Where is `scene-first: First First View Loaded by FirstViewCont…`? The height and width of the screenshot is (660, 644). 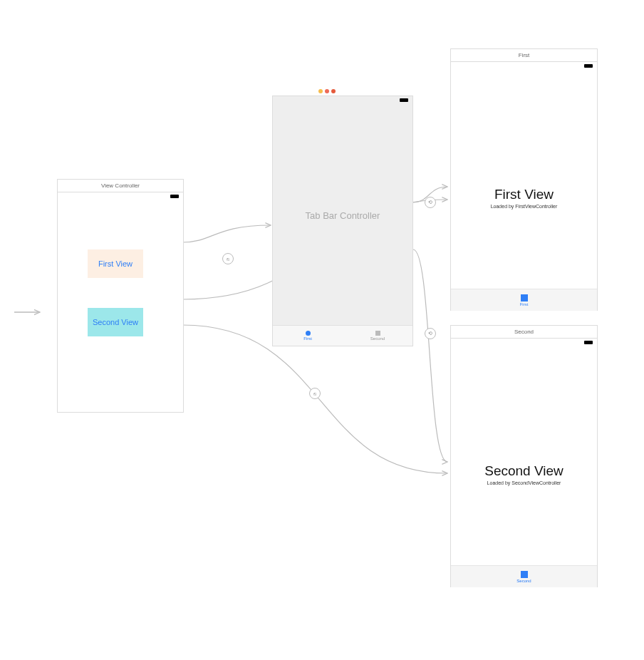 scene-first: First First View Loaded by FirstViewCont… is located at coordinates (524, 180).